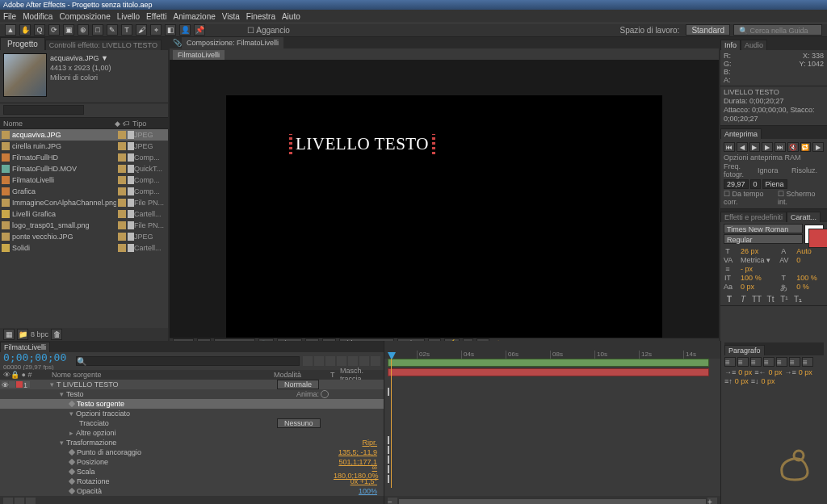 The height and width of the screenshot is (504, 827). I want to click on comp-subtab: FilmatoLivelli, so click(199, 55).